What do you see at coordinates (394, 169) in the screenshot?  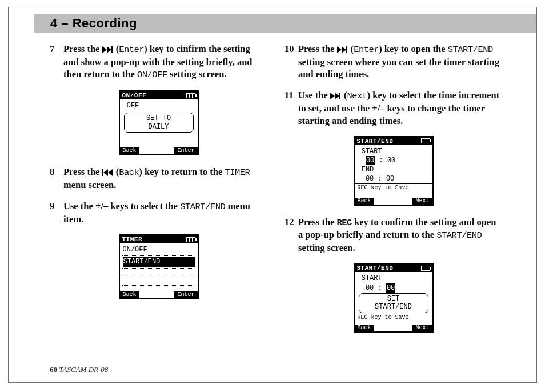 I see `lcd-body: START 00 : 00 END 00 : 00 REC key to Sav…` at bounding box center [394, 169].